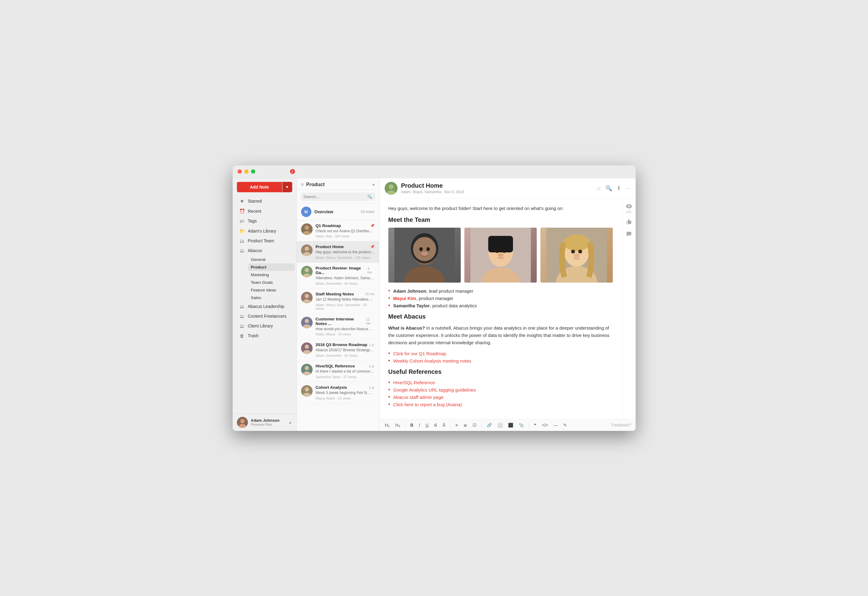 The height and width of the screenshot is (596, 868). What do you see at coordinates (521, 425) in the screenshot?
I see `attachment-button: 📎` at bounding box center [521, 425].